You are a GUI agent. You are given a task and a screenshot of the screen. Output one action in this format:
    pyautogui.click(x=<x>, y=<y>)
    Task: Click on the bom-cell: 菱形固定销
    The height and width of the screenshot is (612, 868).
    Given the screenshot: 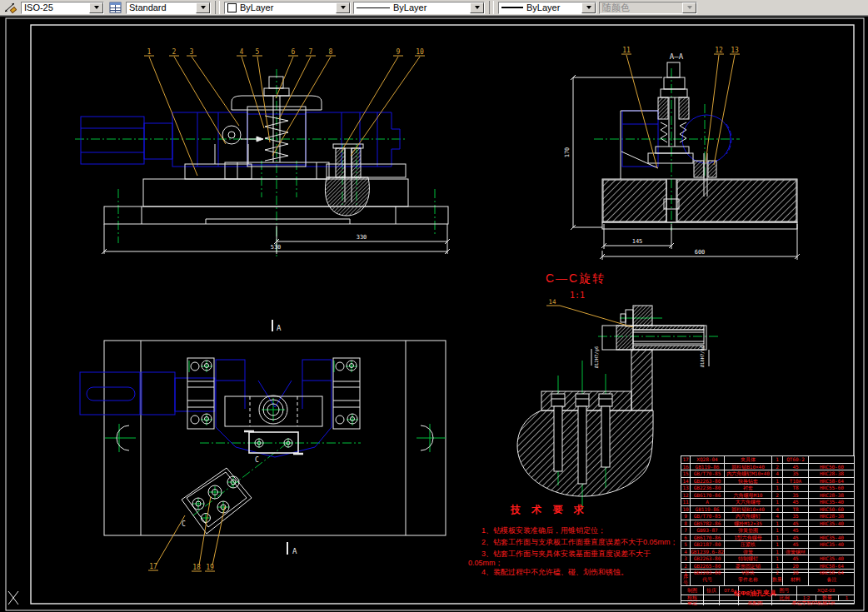 What is the action you would take?
    pyautogui.click(x=748, y=566)
    